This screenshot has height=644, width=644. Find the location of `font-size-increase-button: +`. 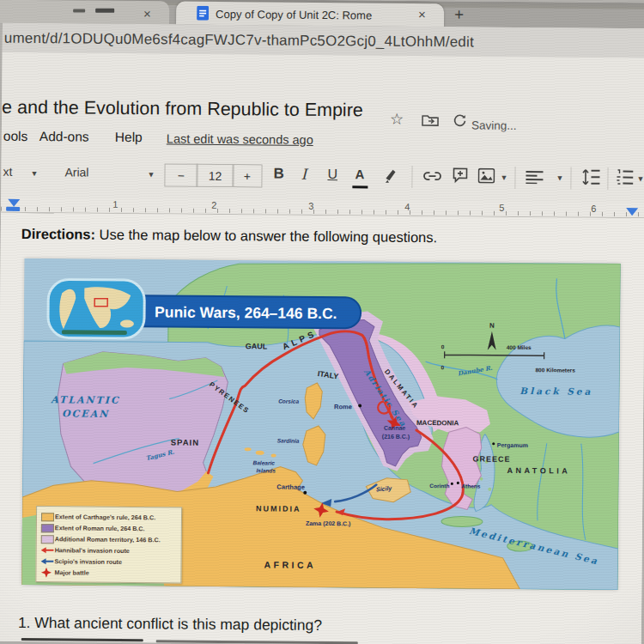

font-size-increase-button: + is located at coordinates (247, 175).